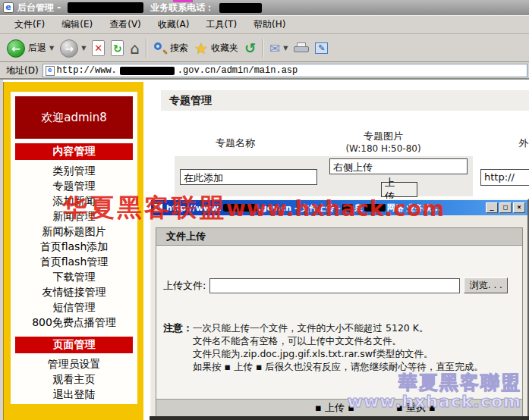 This screenshot has width=529, height=420. Describe the element at coordinates (345, 100) in the screenshot. I see `page-heading-bar: 专题管理` at that location.